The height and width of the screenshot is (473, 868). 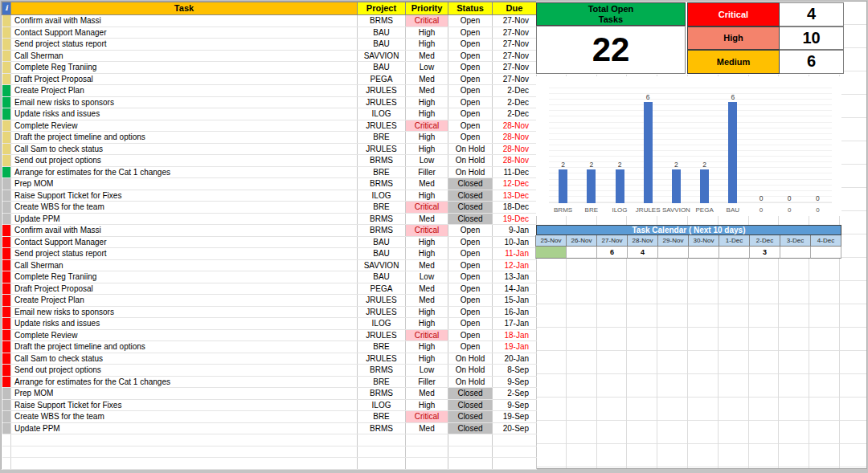 What do you see at coordinates (514, 358) in the screenshot?
I see `due-cell: 20-Jan` at bounding box center [514, 358].